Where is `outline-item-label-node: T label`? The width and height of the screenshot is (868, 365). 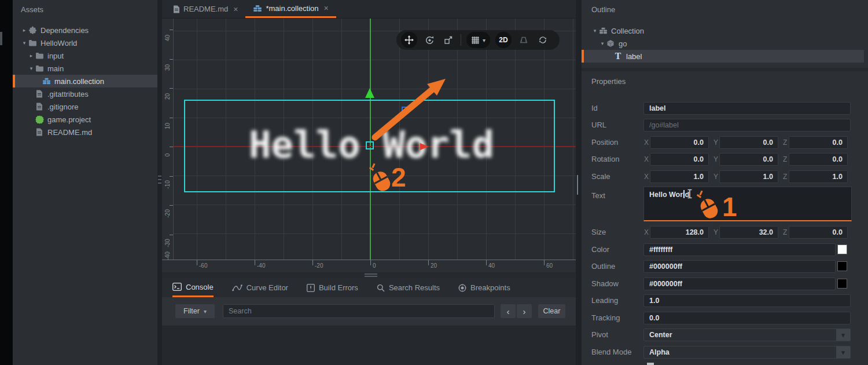
outline-item-label-node: T label is located at coordinates (723, 56).